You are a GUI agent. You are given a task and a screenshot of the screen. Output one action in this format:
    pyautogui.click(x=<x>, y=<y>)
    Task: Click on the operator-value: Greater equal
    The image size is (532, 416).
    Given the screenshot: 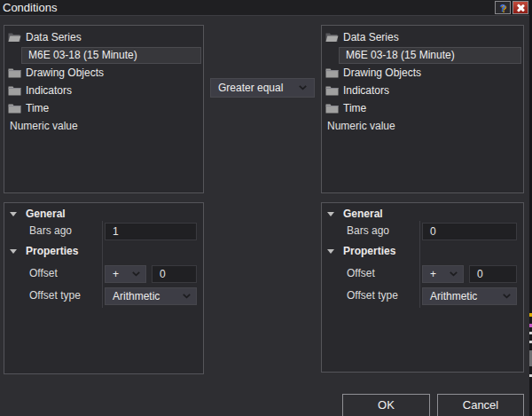 What is the action you would take?
    pyautogui.click(x=250, y=88)
    